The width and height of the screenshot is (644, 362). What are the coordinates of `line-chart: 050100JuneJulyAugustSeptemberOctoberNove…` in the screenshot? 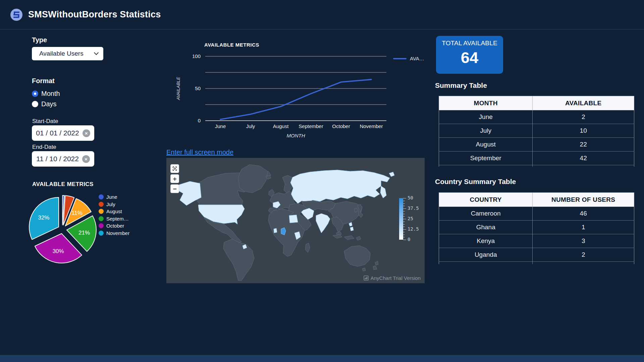 It's located at (302, 92).